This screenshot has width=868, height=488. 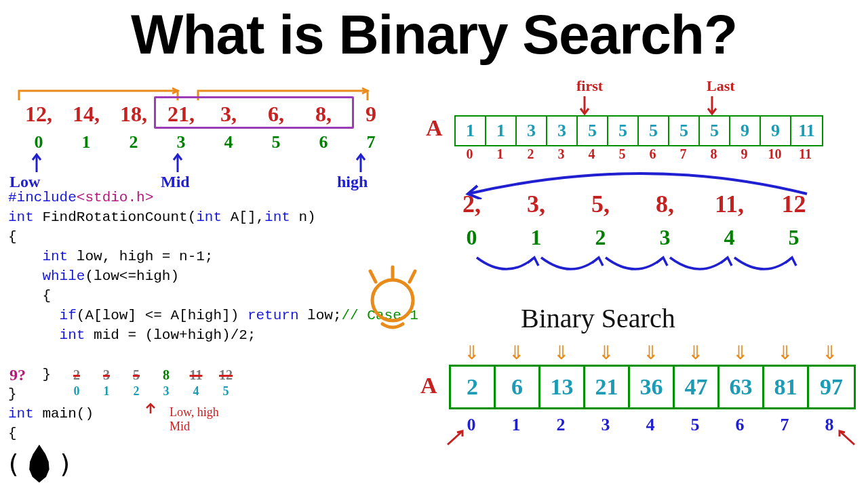 I want to click on right-column: first Last A 1133555559911 0123456789101…, so click(x=648, y=125).